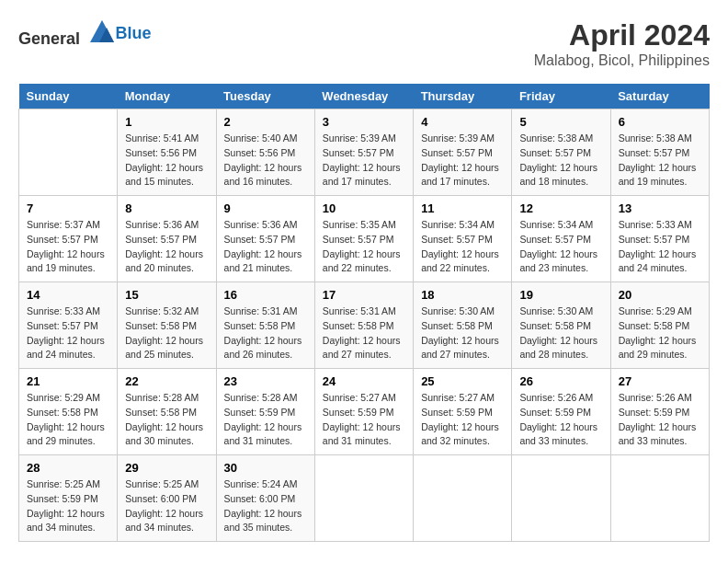 The width and height of the screenshot is (728, 563). What do you see at coordinates (68, 419) in the screenshot?
I see `day-info: Sunrise: 5:29 AM Sunset: 5:58 PM Dayligh…` at bounding box center [68, 419].